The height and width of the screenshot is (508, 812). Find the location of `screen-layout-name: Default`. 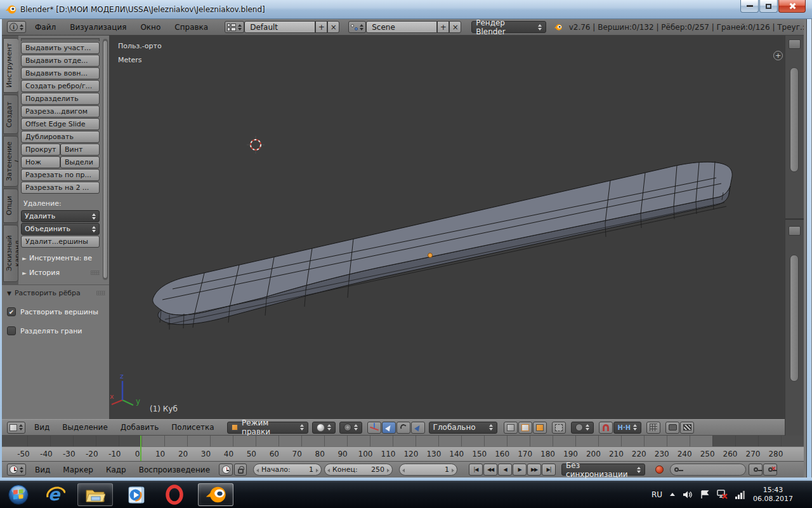

screen-layout-name: Default is located at coordinates (280, 27).